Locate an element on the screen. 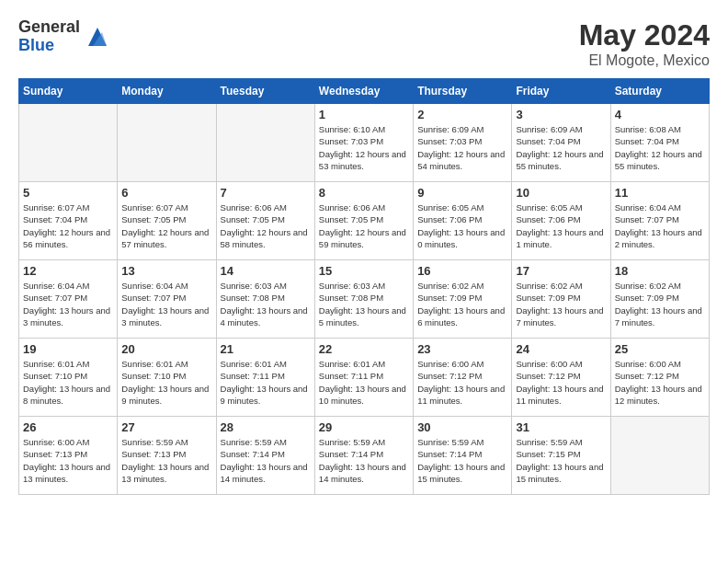 The width and height of the screenshot is (728, 563). day-number: 30 is located at coordinates (462, 427).